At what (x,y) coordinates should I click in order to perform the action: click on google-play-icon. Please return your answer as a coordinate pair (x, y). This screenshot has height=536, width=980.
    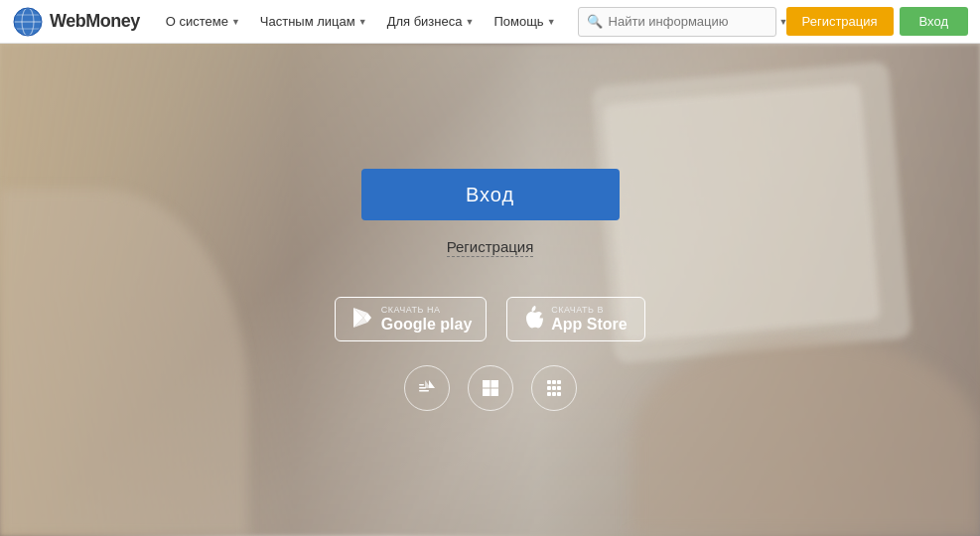
    Looking at the image, I should click on (361, 320).